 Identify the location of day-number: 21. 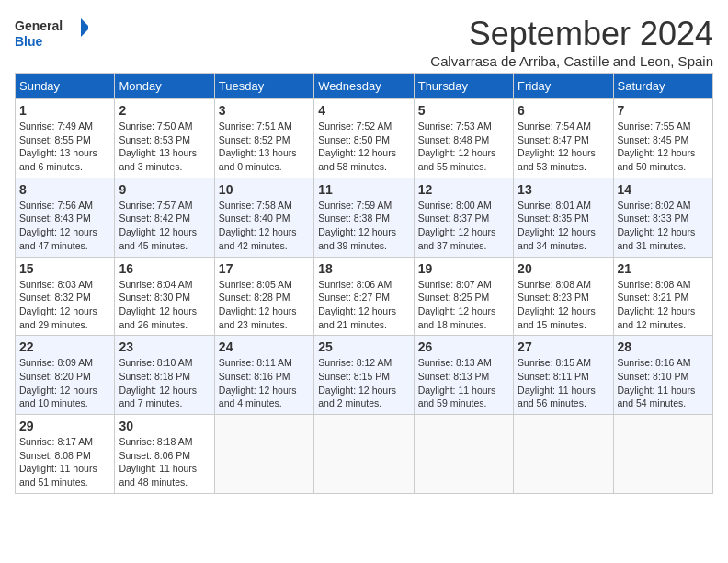
(664, 269).